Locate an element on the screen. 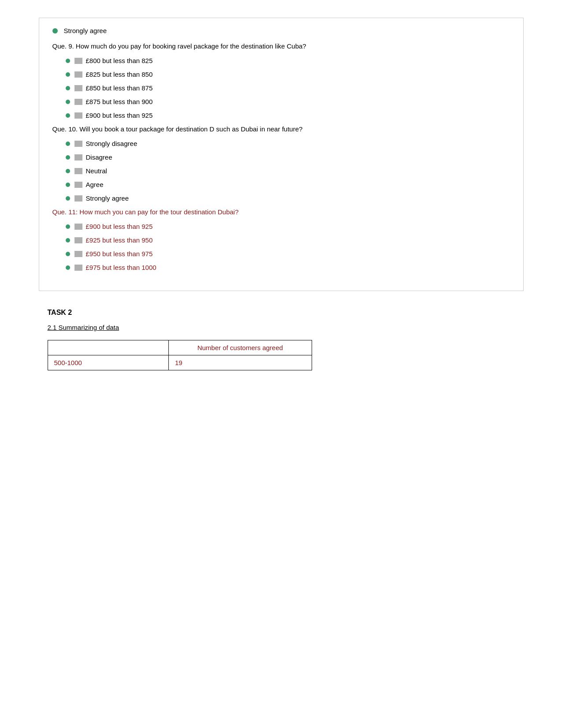 The width and height of the screenshot is (562, 728). q10-option-5: Strongly agree is located at coordinates (281, 198).